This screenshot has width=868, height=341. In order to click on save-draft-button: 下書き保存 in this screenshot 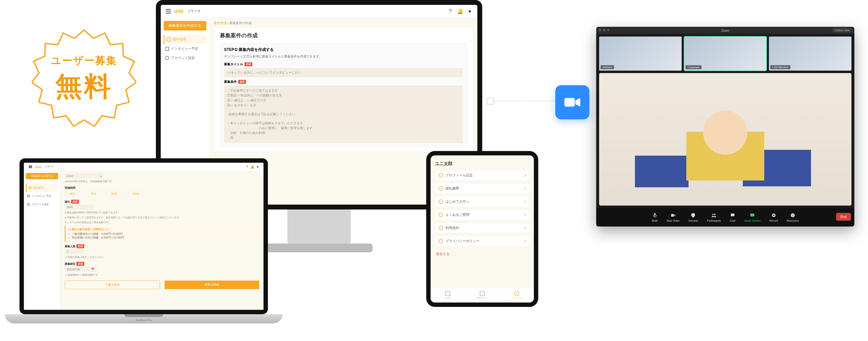, I will do `click(112, 285)`.